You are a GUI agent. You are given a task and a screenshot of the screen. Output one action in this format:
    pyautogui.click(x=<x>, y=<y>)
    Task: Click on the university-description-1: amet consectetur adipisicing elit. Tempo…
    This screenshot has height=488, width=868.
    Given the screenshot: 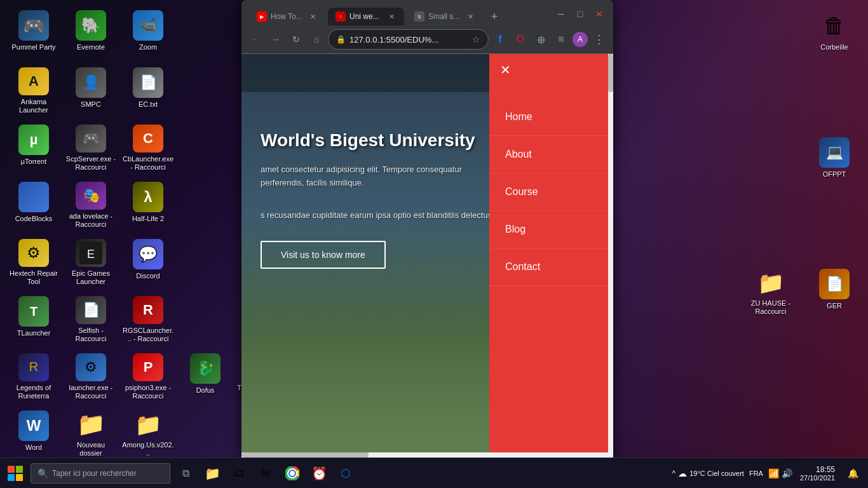 What is the action you would take?
    pyautogui.click(x=381, y=177)
    